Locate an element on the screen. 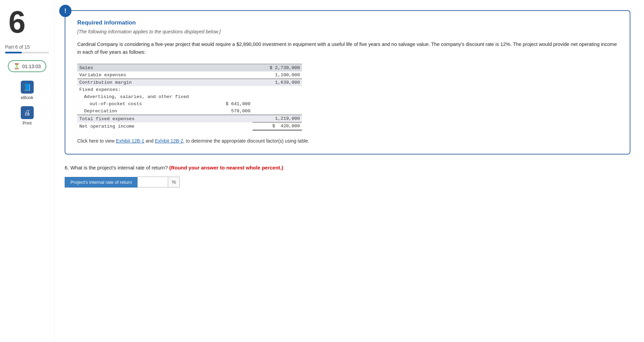  exhibit-1-link: Exhibit 12B-1 is located at coordinates (130, 141).